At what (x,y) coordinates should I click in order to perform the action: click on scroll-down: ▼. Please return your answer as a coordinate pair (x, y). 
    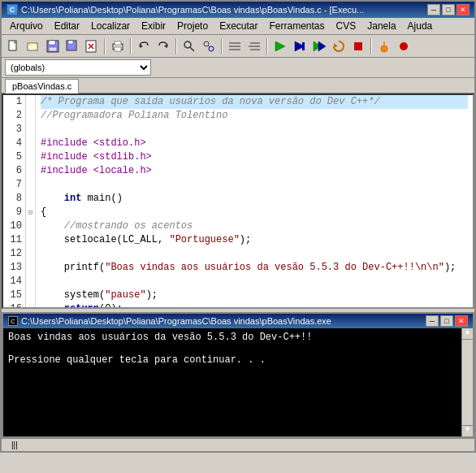
    Looking at the image, I should click on (468, 431).